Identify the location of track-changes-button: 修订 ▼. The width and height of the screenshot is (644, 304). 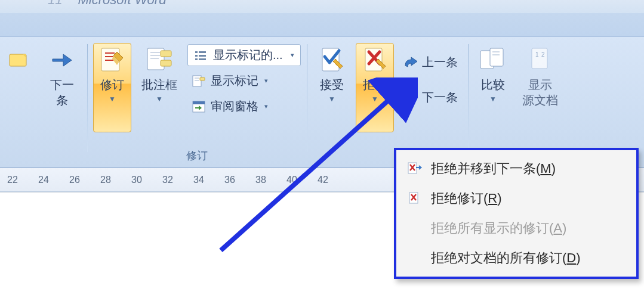
(112, 88).